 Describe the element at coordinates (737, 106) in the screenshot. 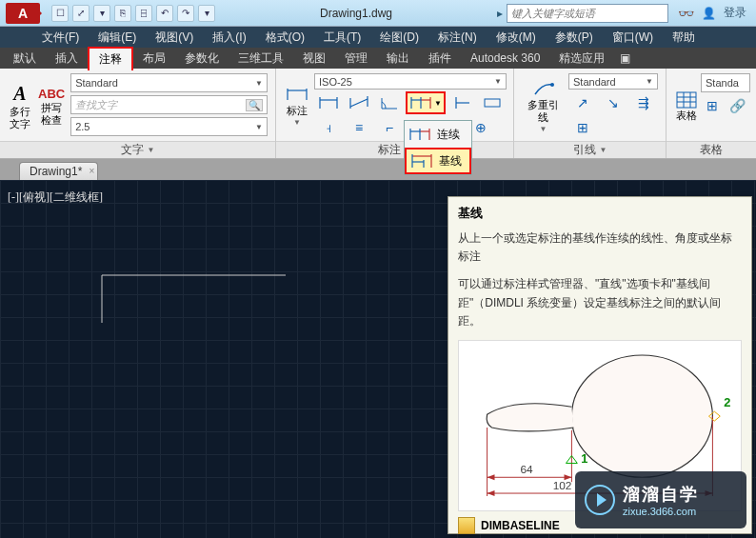

I see `table-link-icon: 🔗` at that location.